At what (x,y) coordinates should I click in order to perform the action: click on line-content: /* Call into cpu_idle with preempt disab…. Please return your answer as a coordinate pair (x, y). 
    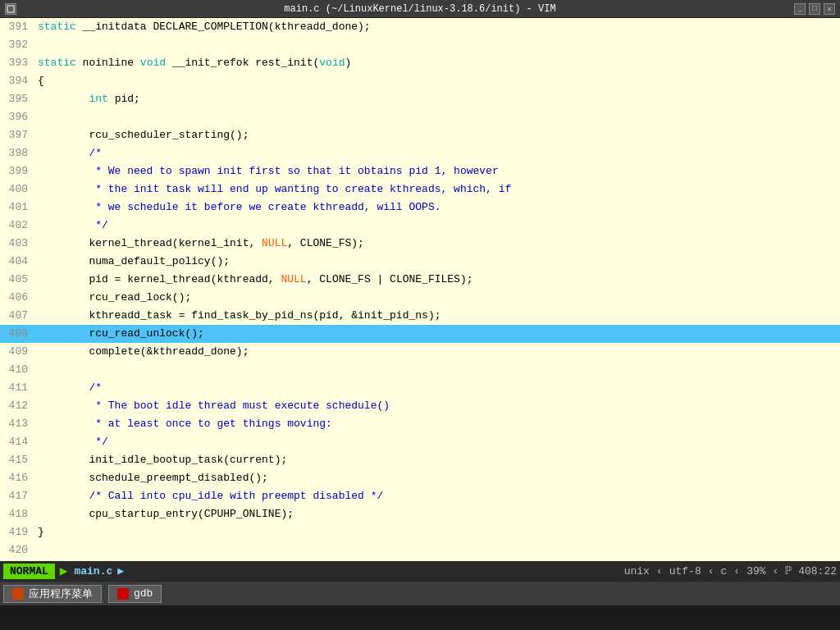
    Looking at the image, I should click on (437, 496).